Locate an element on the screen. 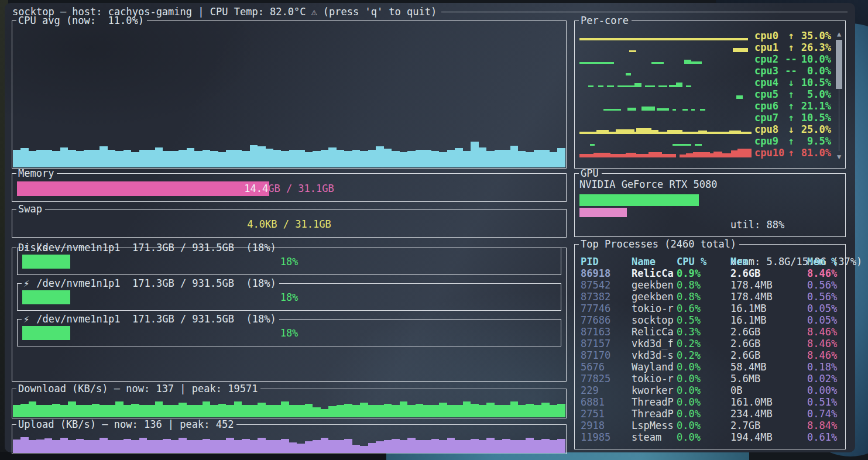 The height and width of the screenshot is (460, 868). process-row: 5676Wayland0.0%58.4MB0.18% is located at coordinates (708, 367).